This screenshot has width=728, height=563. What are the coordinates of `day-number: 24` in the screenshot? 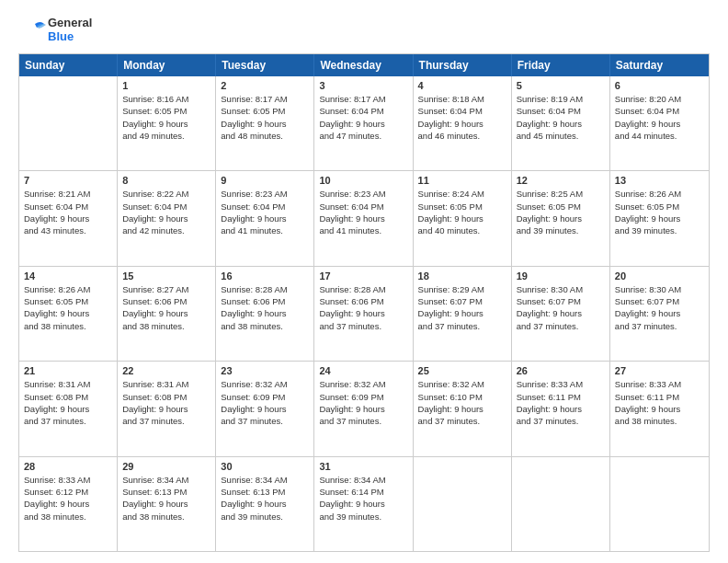 It's located at (363, 371).